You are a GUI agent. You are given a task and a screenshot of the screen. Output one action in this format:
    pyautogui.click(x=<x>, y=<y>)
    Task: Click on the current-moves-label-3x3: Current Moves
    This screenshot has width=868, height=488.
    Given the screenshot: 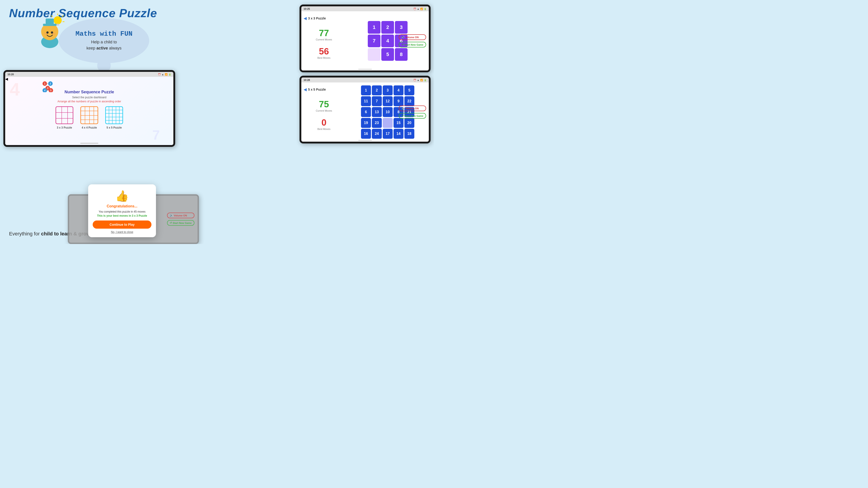 What is the action you would take?
    pyautogui.click(x=324, y=39)
    